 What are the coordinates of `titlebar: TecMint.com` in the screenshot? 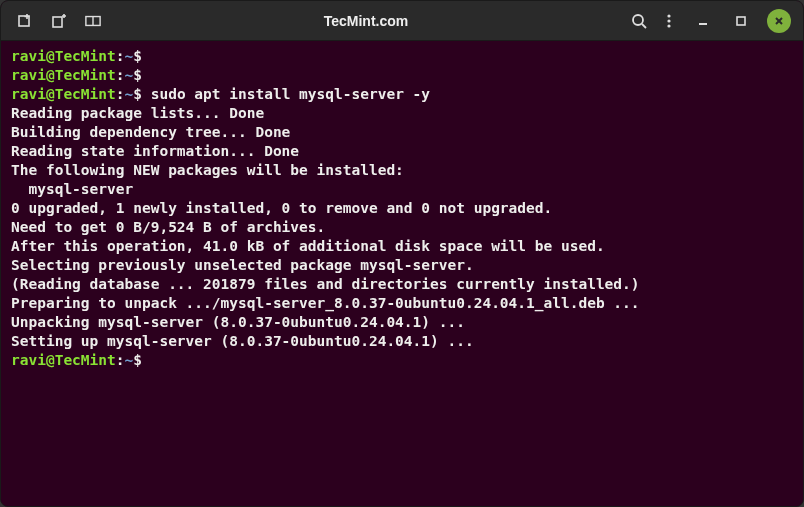 It's located at (402, 21).